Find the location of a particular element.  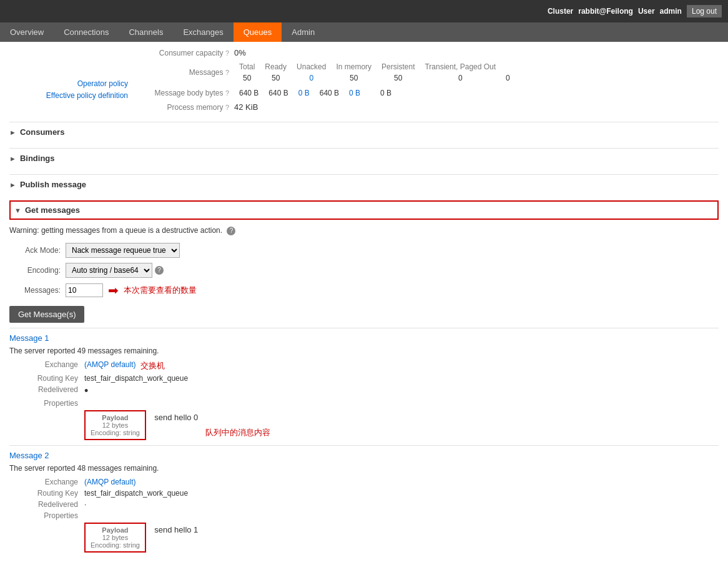

body-persistent: 0 B is located at coordinates (355, 93).